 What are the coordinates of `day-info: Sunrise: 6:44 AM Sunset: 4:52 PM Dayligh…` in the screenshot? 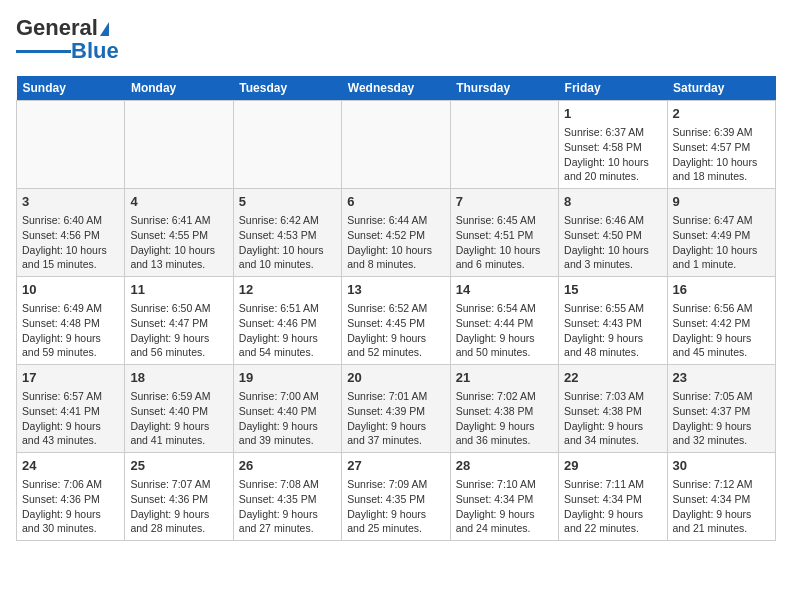 It's located at (396, 242).